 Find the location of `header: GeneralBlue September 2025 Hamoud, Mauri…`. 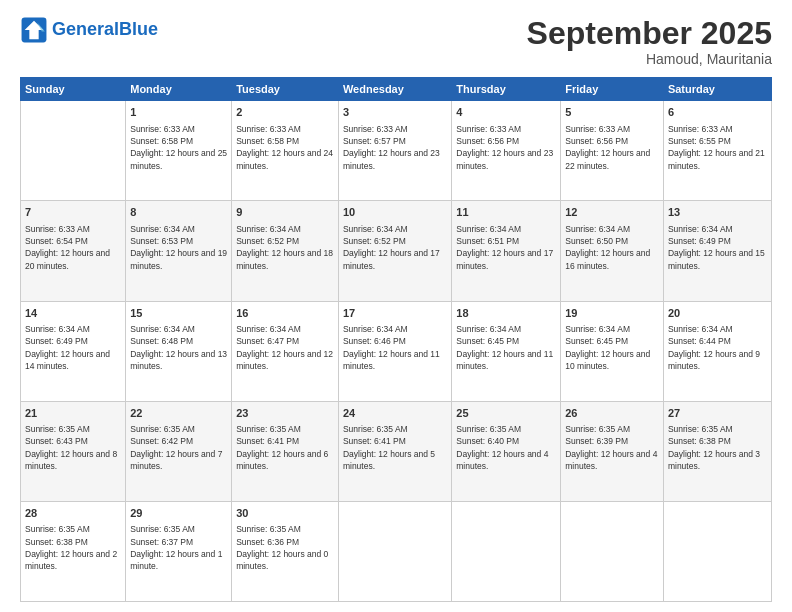

header: GeneralBlue September 2025 Hamoud, Mauri… is located at coordinates (396, 42).